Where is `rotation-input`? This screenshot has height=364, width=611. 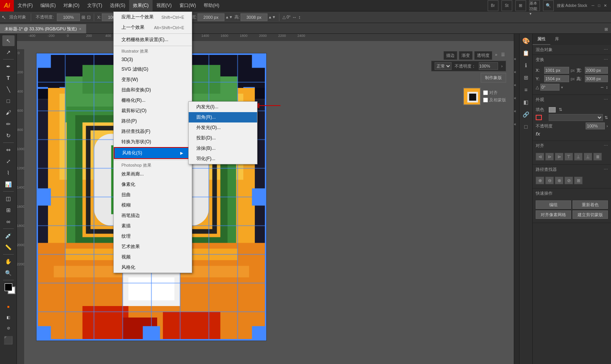 rotation-input is located at coordinates (550, 87).